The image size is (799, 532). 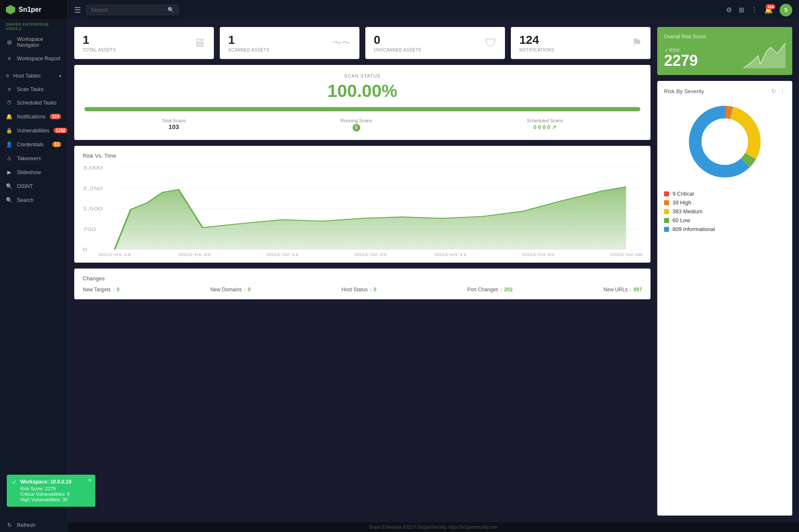 What do you see at coordinates (774, 91) in the screenshot?
I see `refresh-chart-icon: ↻` at bounding box center [774, 91].